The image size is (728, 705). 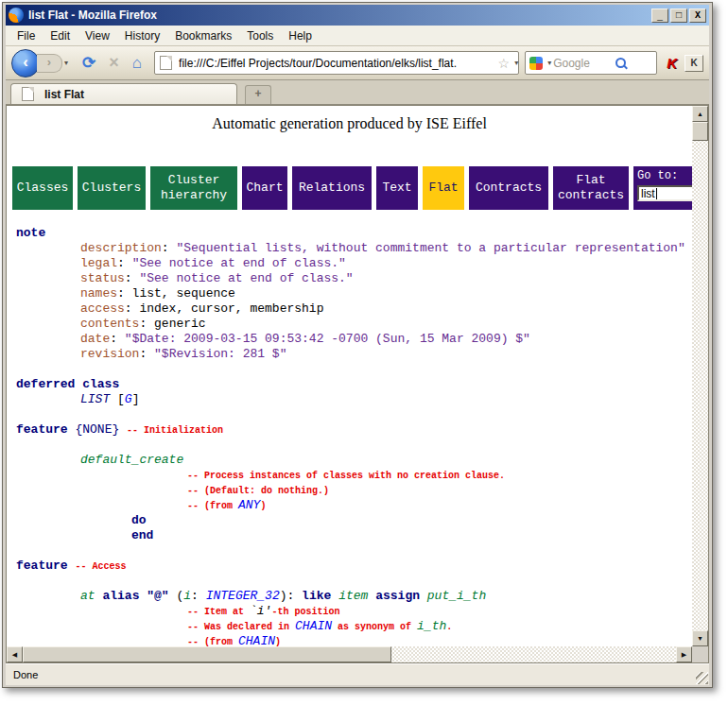 What do you see at coordinates (263, 507) in the screenshot?
I see `code-text: )` at bounding box center [263, 507].